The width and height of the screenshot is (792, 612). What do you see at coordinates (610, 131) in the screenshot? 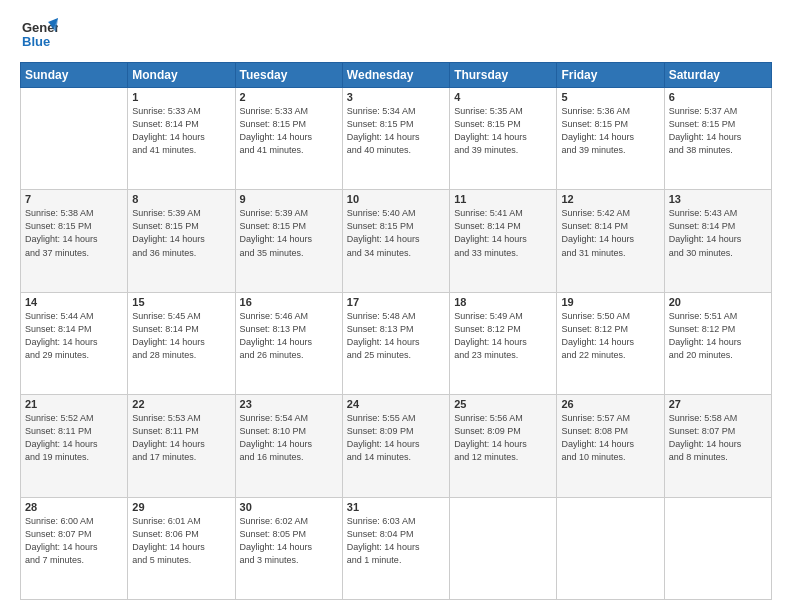
I see `cell-content: Sunrise: 5:36 AMSunset: 8:15 PMDaylight:…` at bounding box center [610, 131].